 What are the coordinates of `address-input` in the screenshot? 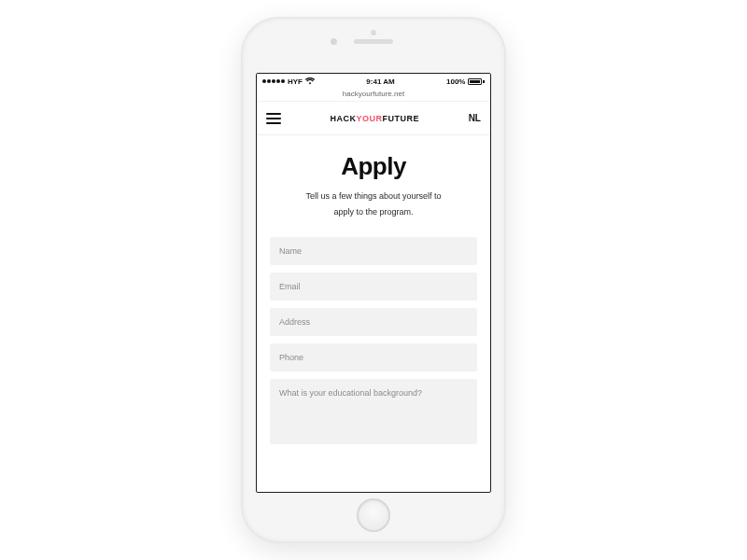 It's located at (374, 322).